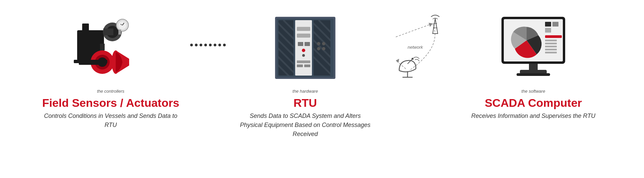 The image size is (644, 178). Describe the element at coordinates (419, 50) in the screenshot. I see `network-illustration: network` at that location.